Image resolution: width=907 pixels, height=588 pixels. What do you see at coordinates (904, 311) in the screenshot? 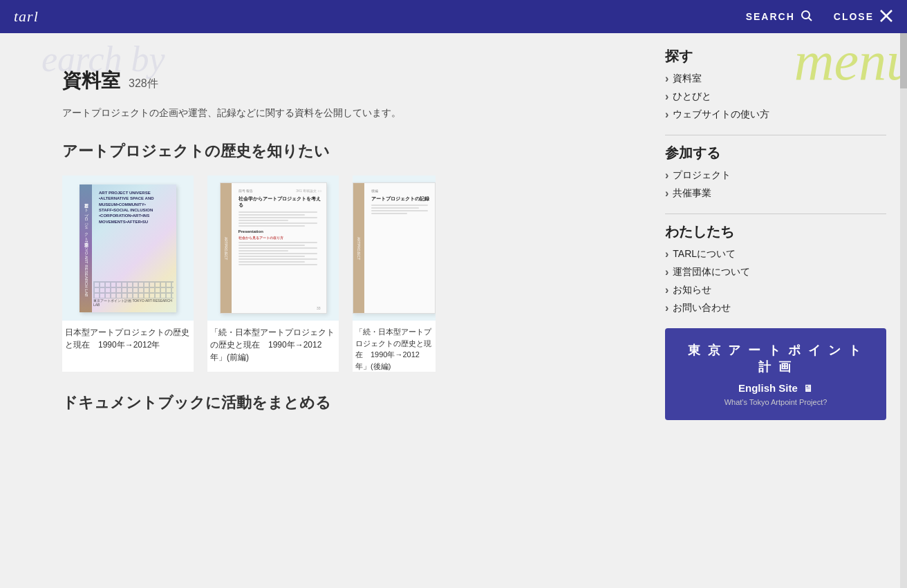
I see `right-scrollbar` at bounding box center [904, 311].